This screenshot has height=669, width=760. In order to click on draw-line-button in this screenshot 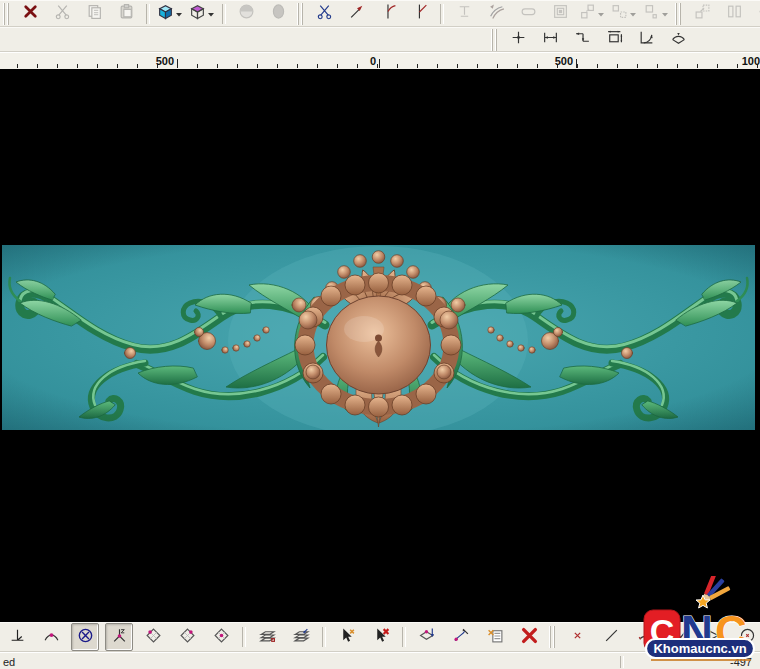, I will do `click(611, 637)`.